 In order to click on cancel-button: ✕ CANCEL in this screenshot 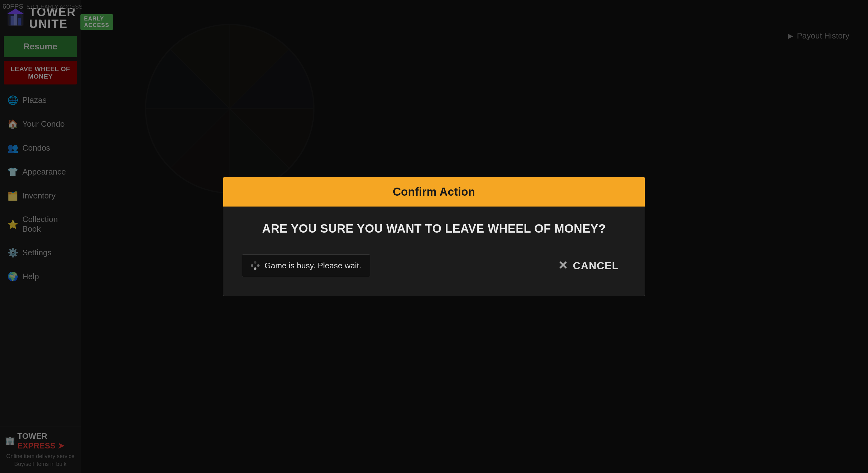, I will do `click(588, 266)`.